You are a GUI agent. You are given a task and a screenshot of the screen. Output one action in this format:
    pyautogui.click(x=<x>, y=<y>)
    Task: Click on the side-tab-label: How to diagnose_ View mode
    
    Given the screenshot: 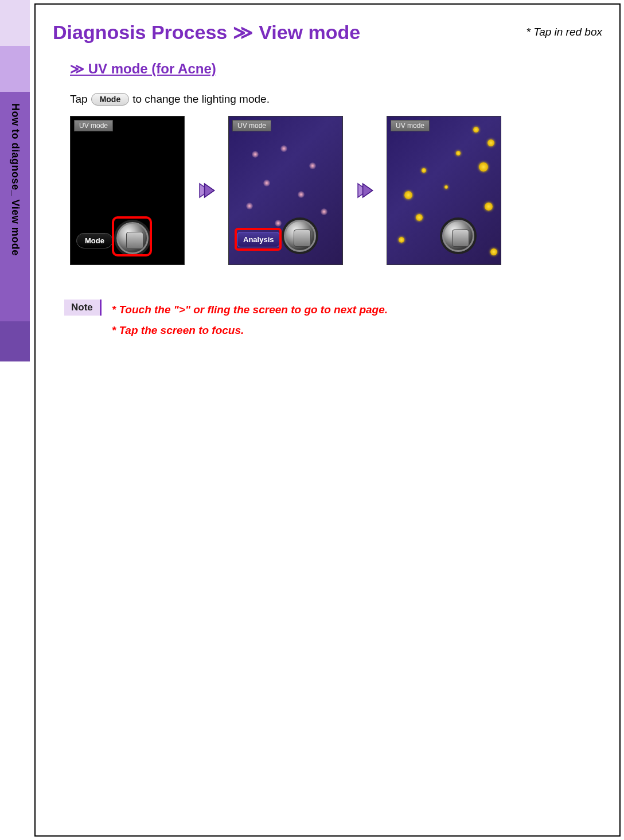 What is the action you would take?
    pyautogui.click(x=15, y=180)
    